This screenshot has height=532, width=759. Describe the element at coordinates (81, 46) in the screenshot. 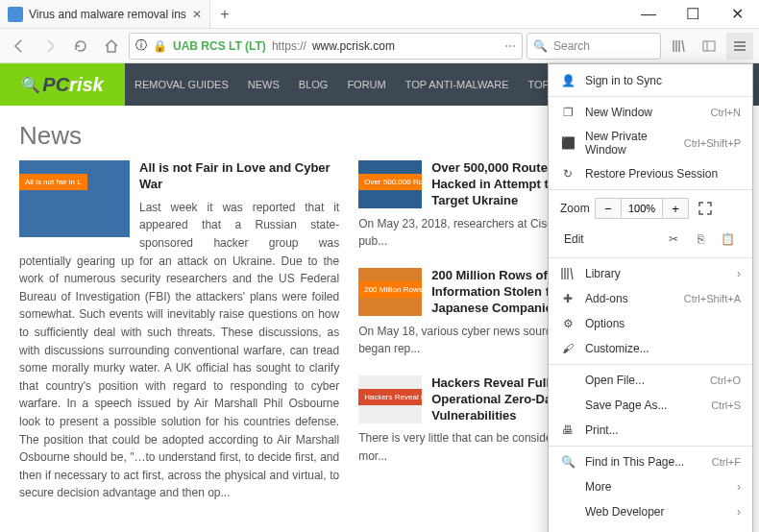

I see `reload-button` at that location.